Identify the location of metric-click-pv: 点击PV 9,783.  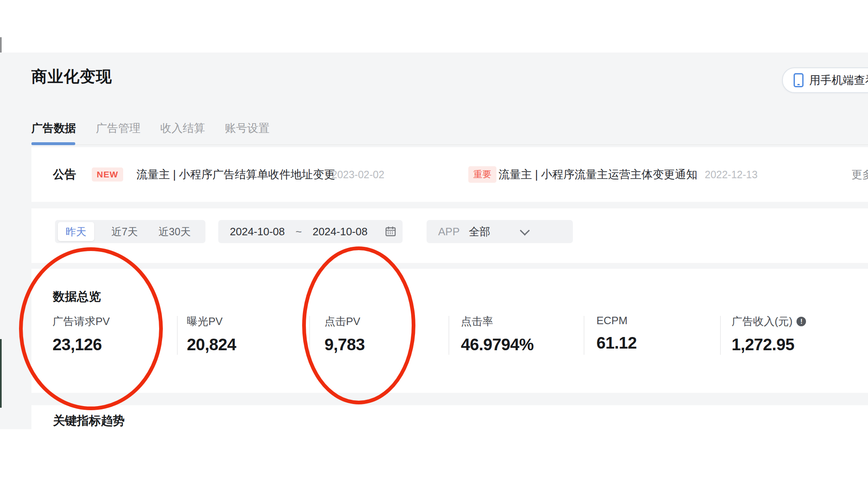
(345, 334).